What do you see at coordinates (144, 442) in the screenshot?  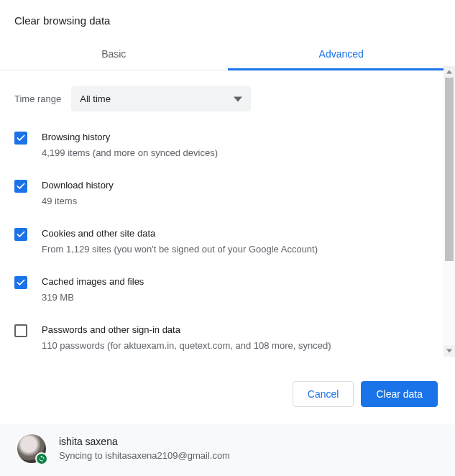 I see `account-name: ishita saxena` at bounding box center [144, 442].